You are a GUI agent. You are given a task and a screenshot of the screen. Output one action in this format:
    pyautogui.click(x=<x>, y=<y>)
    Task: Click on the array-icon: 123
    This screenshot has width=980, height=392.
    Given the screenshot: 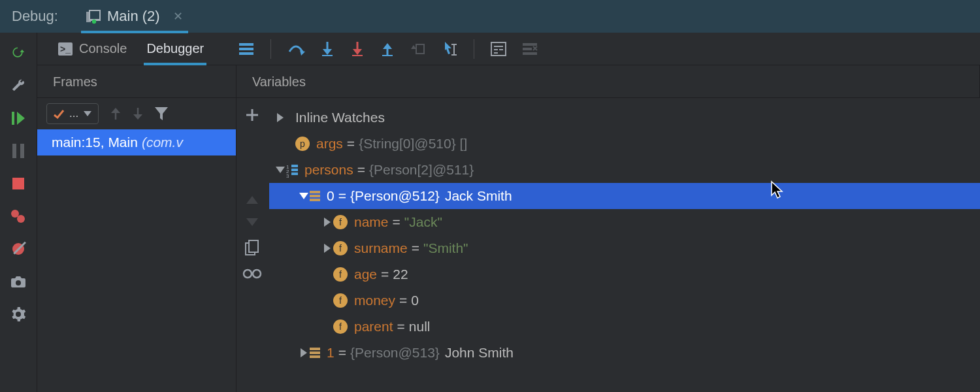 What is the action you would take?
    pyautogui.click(x=292, y=170)
    